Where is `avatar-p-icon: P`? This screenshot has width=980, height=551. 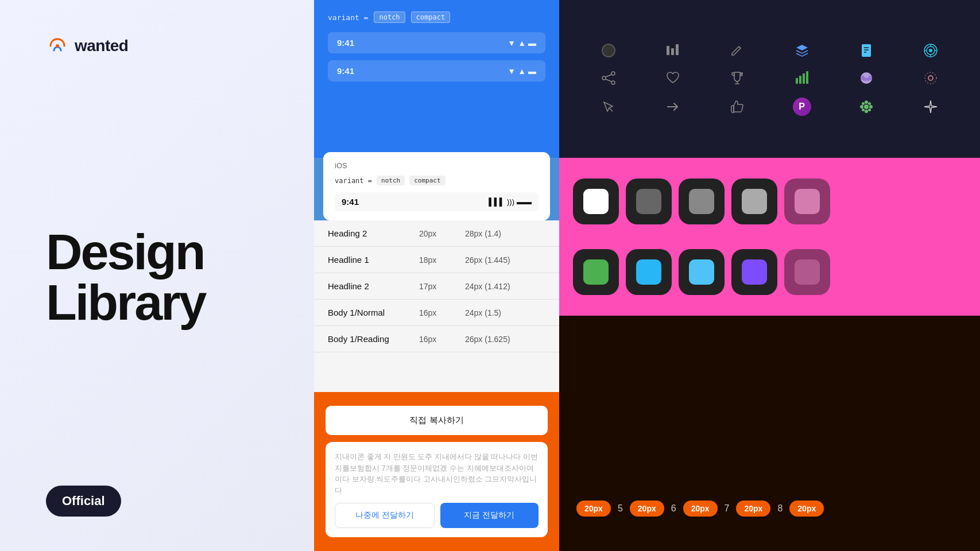
avatar-p-icon: P is located at coordinates (801, 107).